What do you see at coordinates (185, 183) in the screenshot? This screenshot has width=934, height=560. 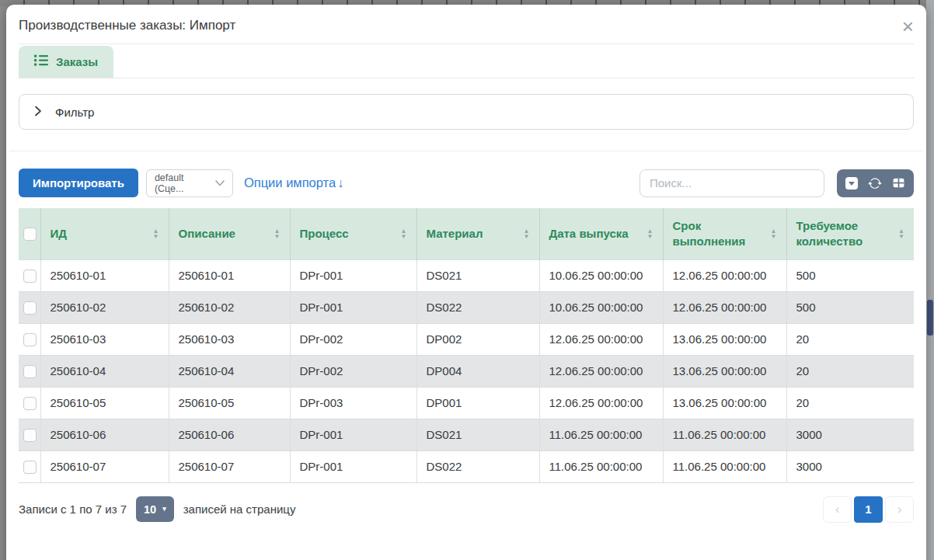 I see `scenario-select-value: default (Сце...` at bounding box center [185, 183].